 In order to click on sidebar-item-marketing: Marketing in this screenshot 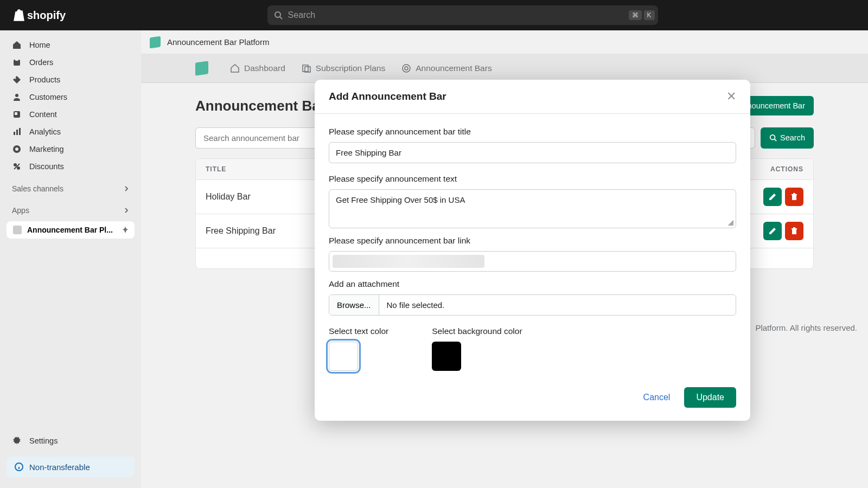, I will do `click(71, 149)`.